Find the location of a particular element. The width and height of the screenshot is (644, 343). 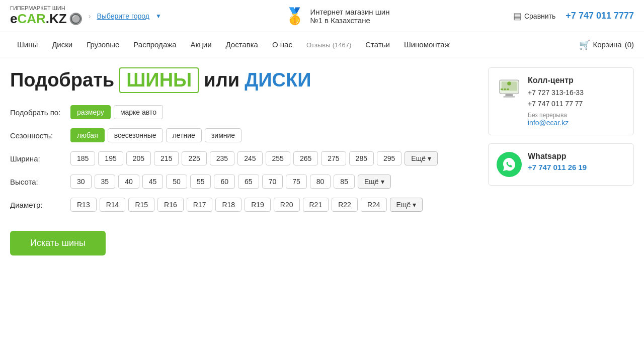

logo-tagline: ГИПЕРМАРКЕТ ШИН is located at coordinates (46, 8).